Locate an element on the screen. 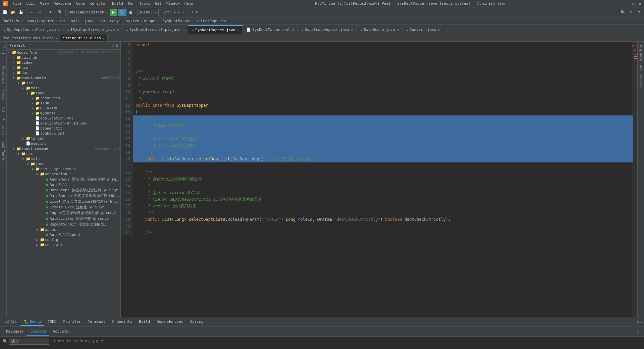  tree-item-common-src: ▼ 📁 src is located at coordinates (64, 154).